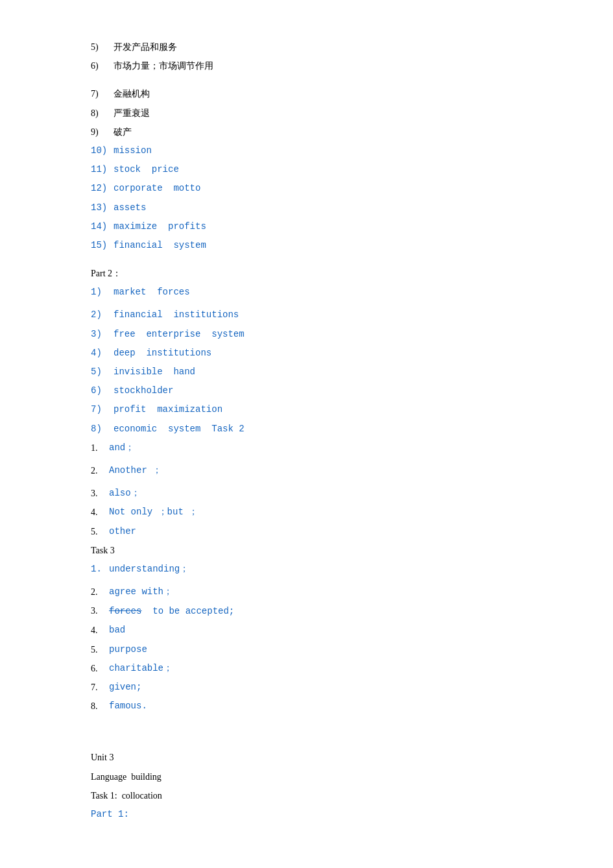  Describe the element at coordinates (125, 688) in the screenshot. I see `item-text: given;` at that location.